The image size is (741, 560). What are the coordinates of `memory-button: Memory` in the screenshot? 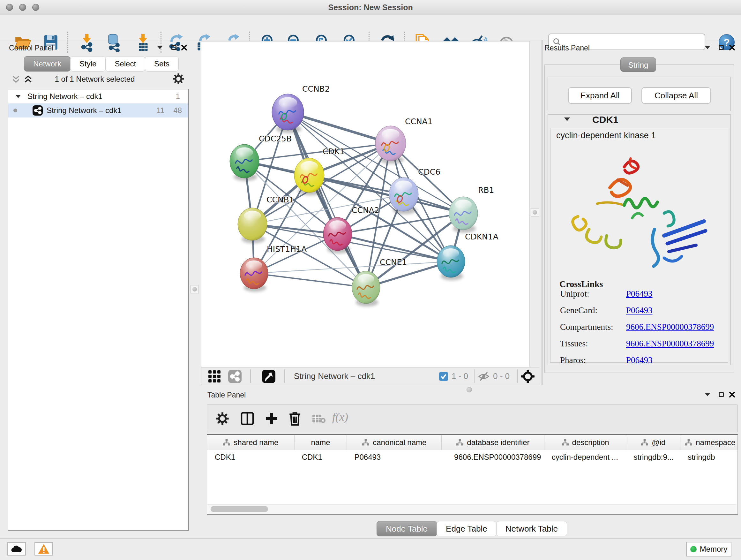 It's located at (709, 549).